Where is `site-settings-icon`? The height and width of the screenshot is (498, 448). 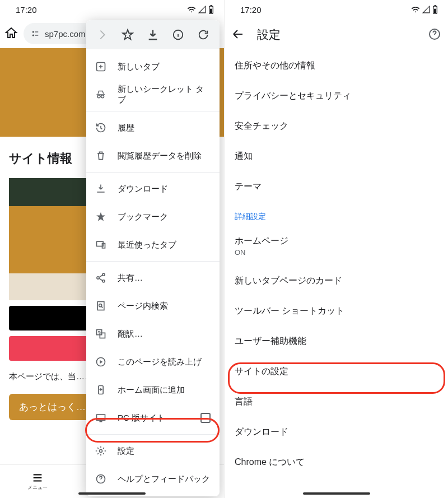 site-settings-icon is located at coordinates (35, 34).